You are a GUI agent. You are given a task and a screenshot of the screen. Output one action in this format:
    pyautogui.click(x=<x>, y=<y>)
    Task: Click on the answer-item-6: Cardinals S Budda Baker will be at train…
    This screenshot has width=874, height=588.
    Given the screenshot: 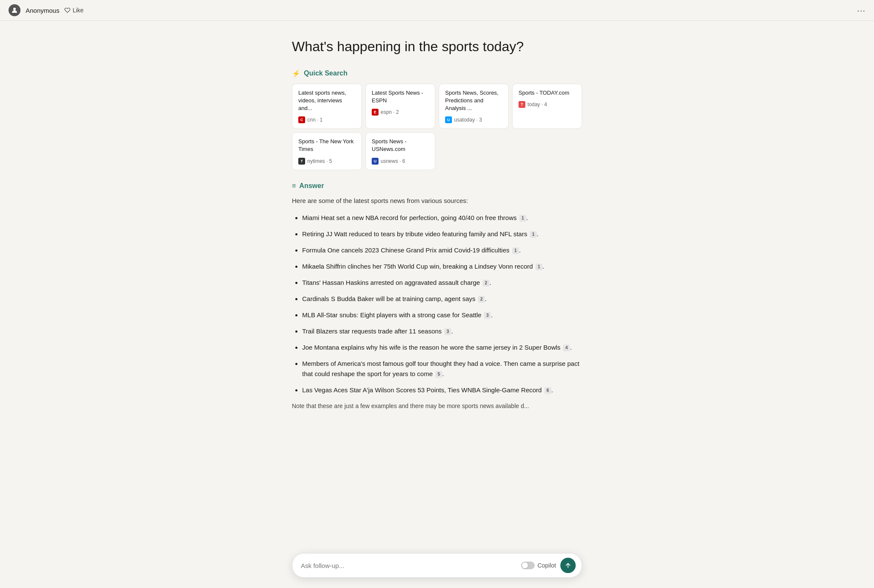 What is the action you would take?
    pyautogui.click(x=442, y=299)
    